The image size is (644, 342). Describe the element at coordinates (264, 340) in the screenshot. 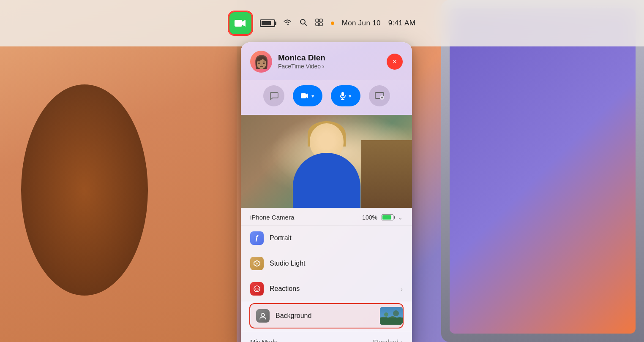

I see `mic-mode-label: Mic Mode` at that location.